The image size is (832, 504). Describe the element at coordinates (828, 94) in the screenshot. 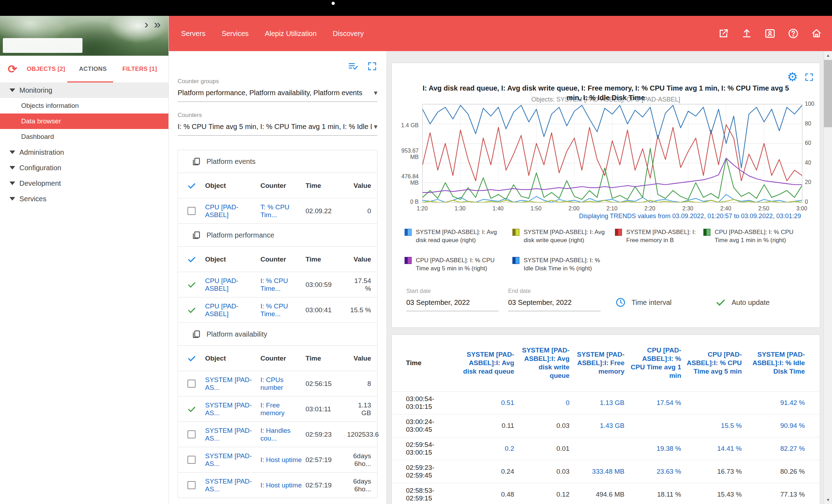

I see `scrollbar-thumb` at that location.